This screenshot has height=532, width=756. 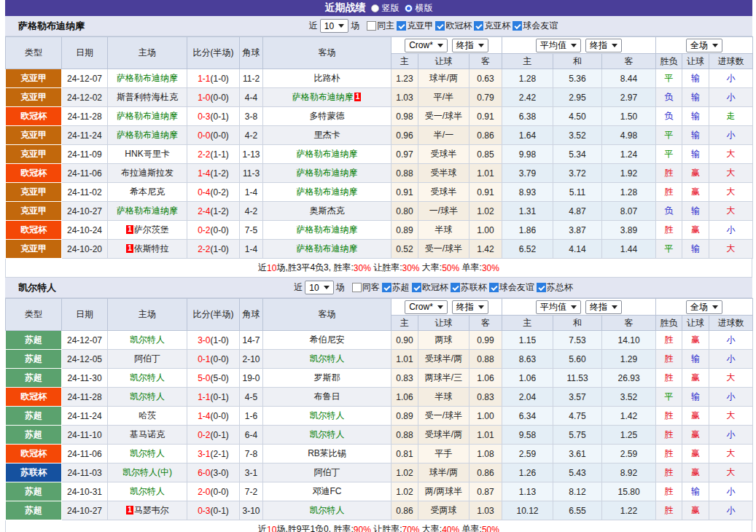 I want to click on crow-home-odds: 0.98, so click(x=405, y=117).